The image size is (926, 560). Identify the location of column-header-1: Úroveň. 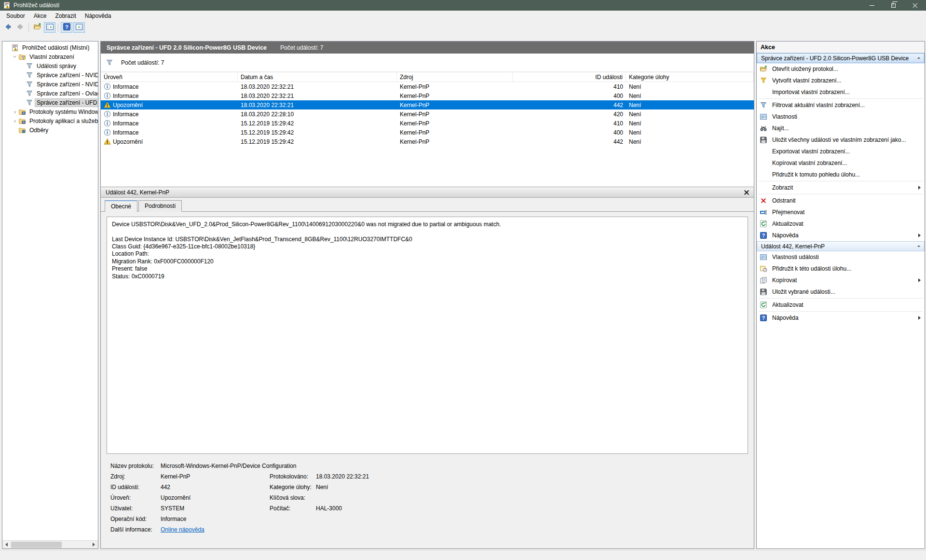
(169, 77).